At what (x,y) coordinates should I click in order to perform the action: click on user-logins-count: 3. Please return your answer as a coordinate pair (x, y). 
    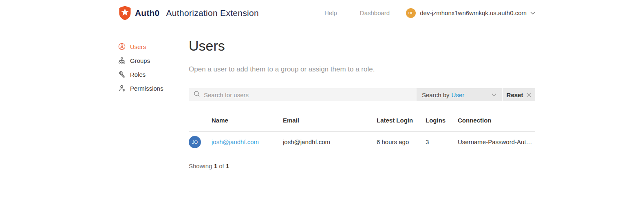
    Looking at the image, I should click on (442, 142).